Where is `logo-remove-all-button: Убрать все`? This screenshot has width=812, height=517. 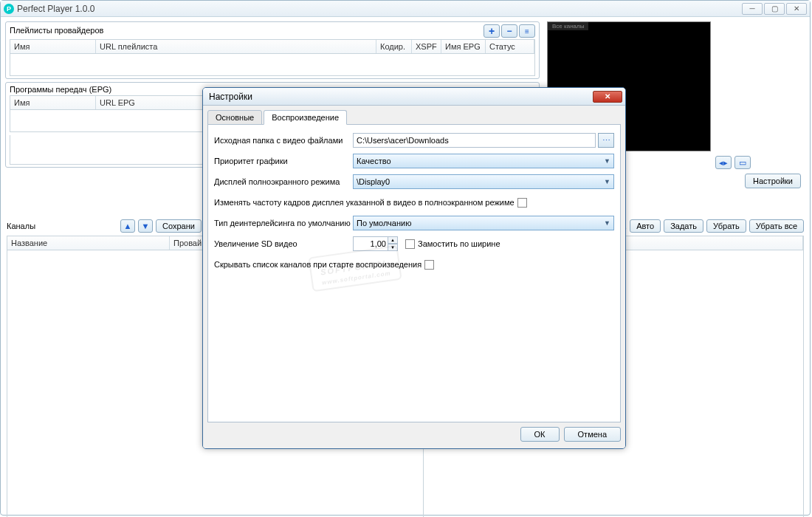
logo-remove-all-button: Убрать все is located at coordinates (777, 226).